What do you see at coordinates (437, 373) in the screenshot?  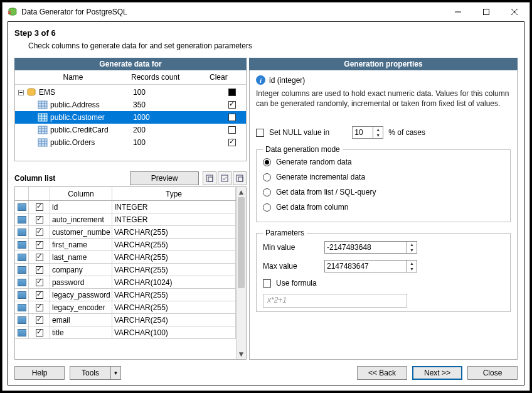 I see `next-button: Next >>` at bounding box center [437, 373].